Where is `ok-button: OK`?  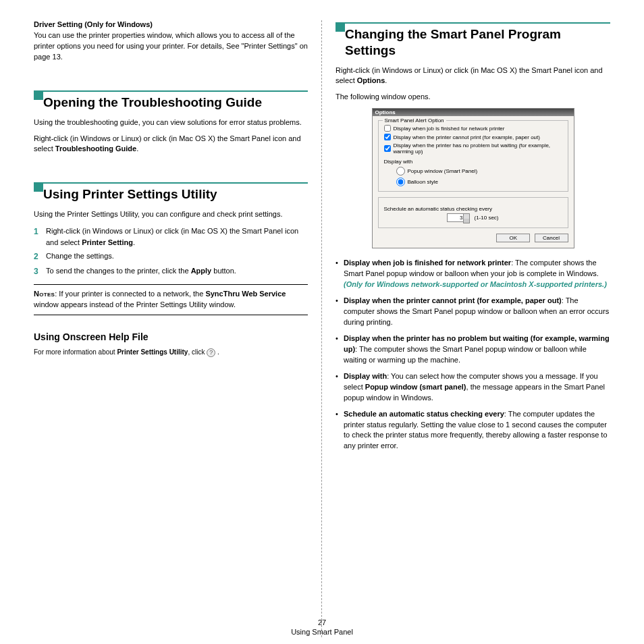
ok-button: OK is located at coordinates (513, 238).